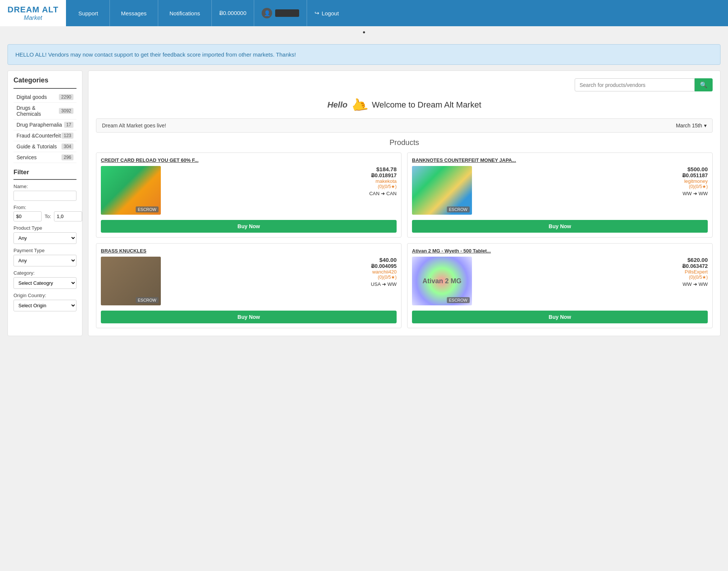  Describe the element at coordinates (280, 266) in the screenshot. I see `product-price-btc: Ƀ0.004095` at that location.